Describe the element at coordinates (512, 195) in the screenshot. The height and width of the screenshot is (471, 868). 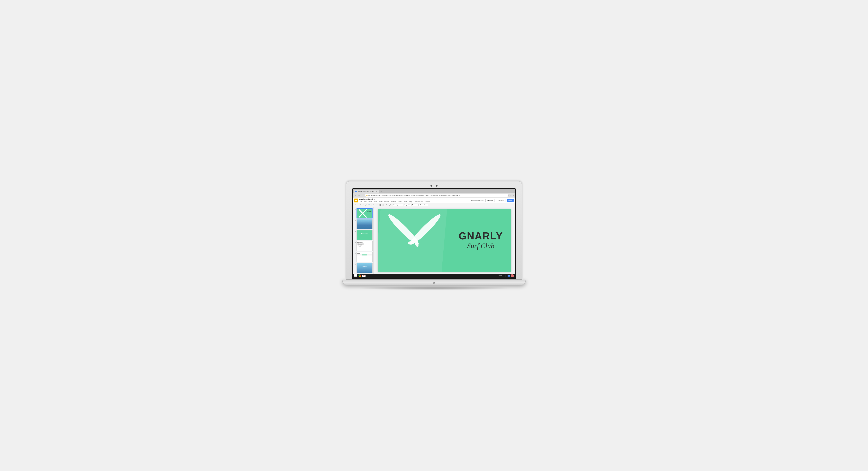
I see `url-dropdown-icon: ▾` at that location.